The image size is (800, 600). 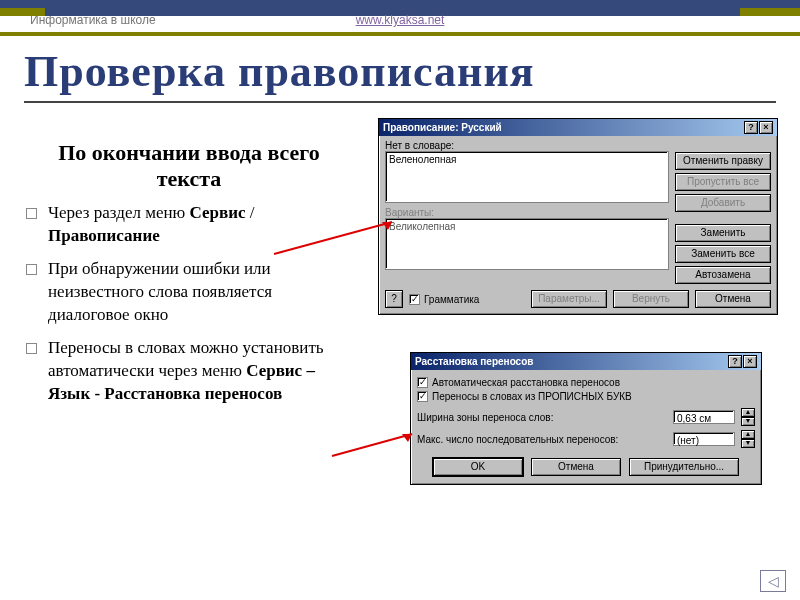 I want to click on list-item: При обнаружении ошибки или неизвестного …, so click(x=189, y=292).